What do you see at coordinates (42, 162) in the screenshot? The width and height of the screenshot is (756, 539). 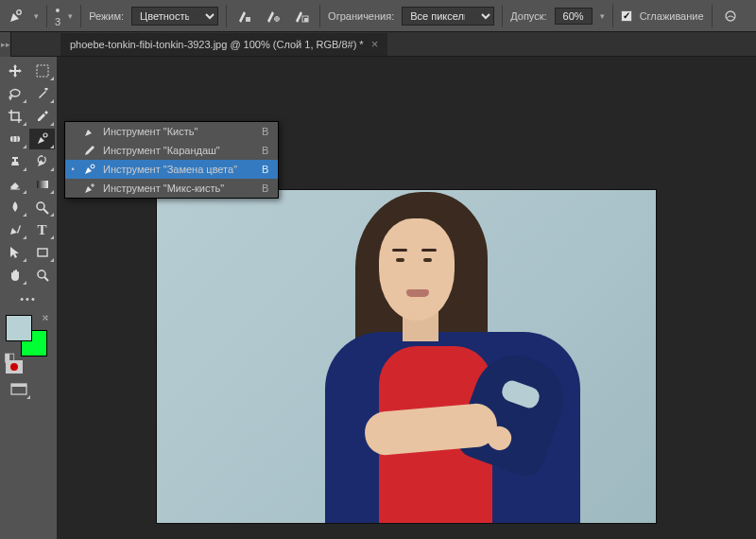 I see `history-brush-tool` at bounding box center [42, 162].